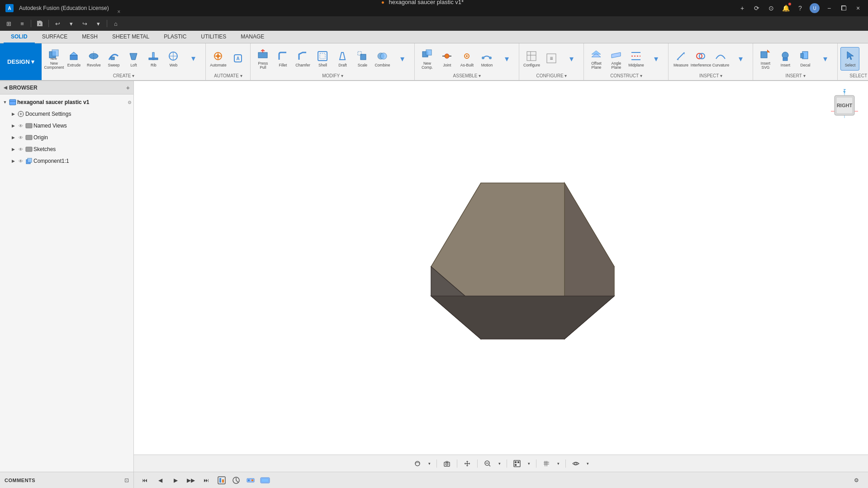 The width and height of the screenshot is (868, 488). Describe the element at coordinates (571, 59) in the screenshot. I see `configure-dropdown: ▾` at that location.